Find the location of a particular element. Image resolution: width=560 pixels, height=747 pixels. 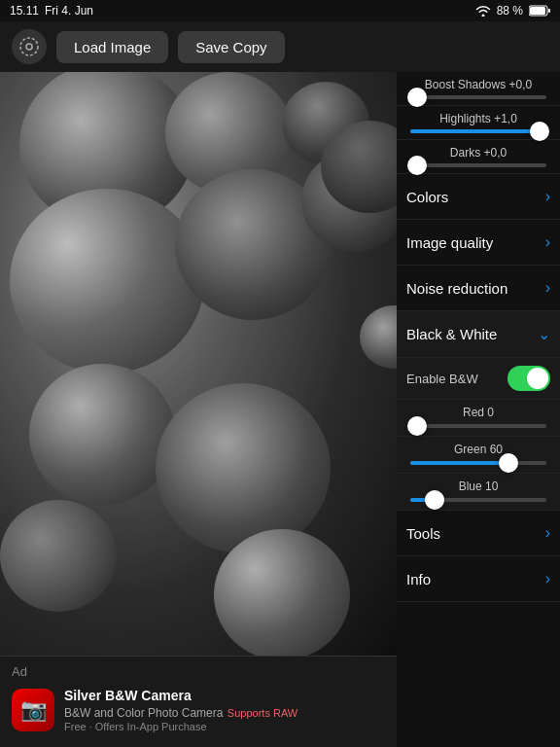

green-fill is located at coordinates (459, 463).